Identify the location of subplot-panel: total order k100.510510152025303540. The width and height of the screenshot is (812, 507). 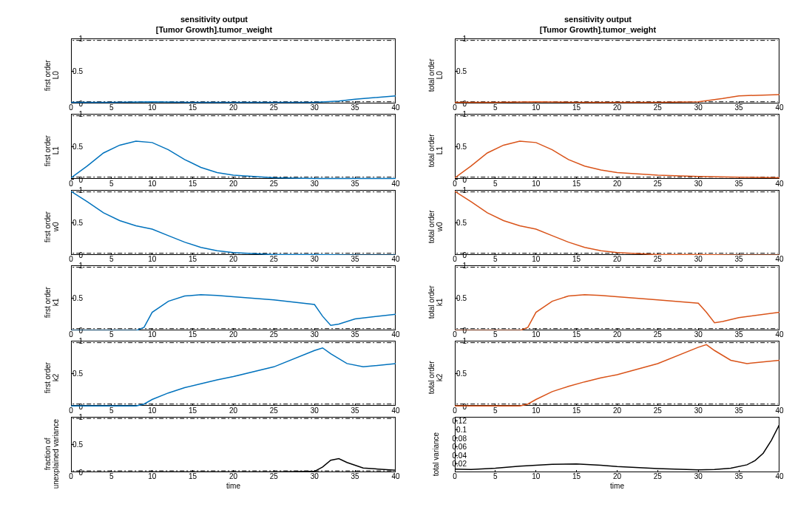
(598, 302).